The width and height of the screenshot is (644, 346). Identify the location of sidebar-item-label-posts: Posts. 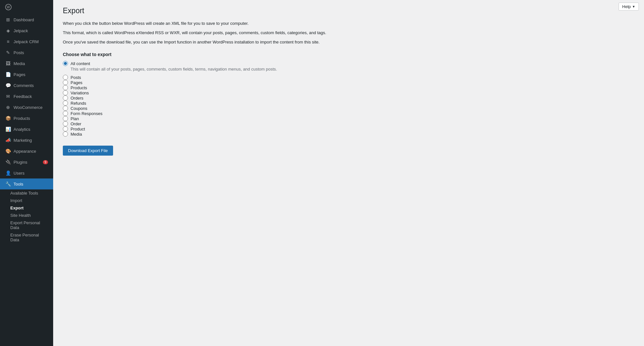
(31, 53).